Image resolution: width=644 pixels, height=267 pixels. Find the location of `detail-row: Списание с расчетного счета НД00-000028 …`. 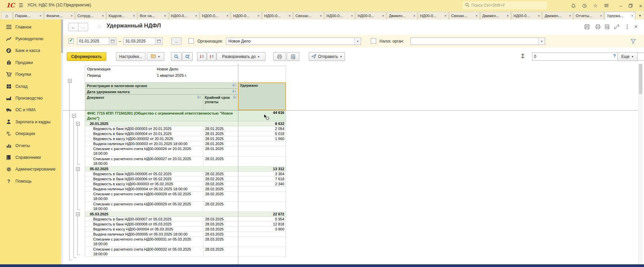

detail-row: Списание с расчетного счета НД00-000028 … is located at coordinates (185, 197).